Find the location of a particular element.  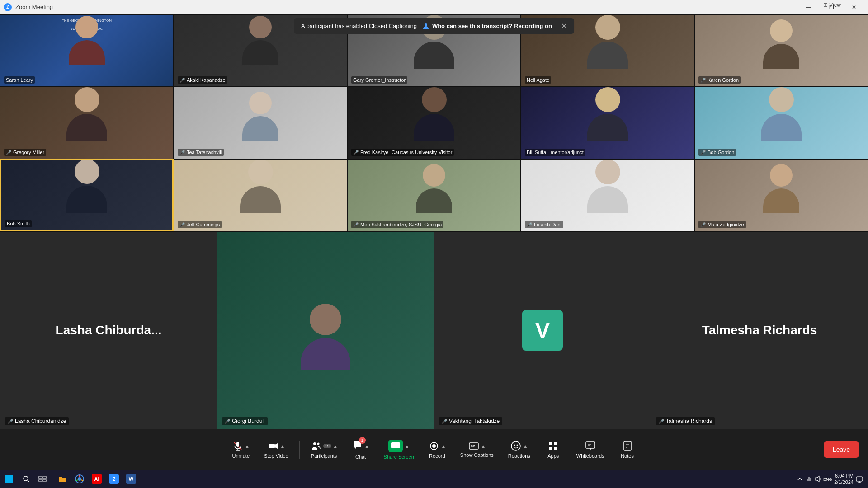

share-screen-icon is located at coordinates (396, 445).